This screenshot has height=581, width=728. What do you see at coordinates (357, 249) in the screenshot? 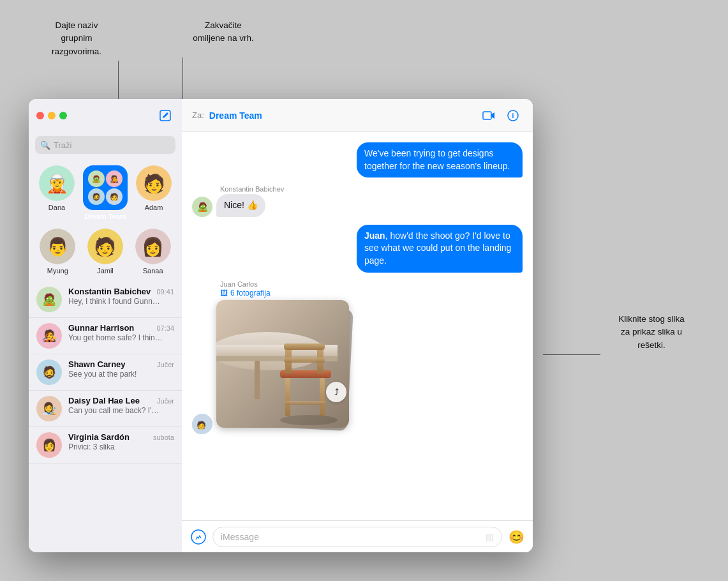
I see `message-sent-2: Juan, how'd the shoot go? I'd love to se…` at bounding box center [357, 249].